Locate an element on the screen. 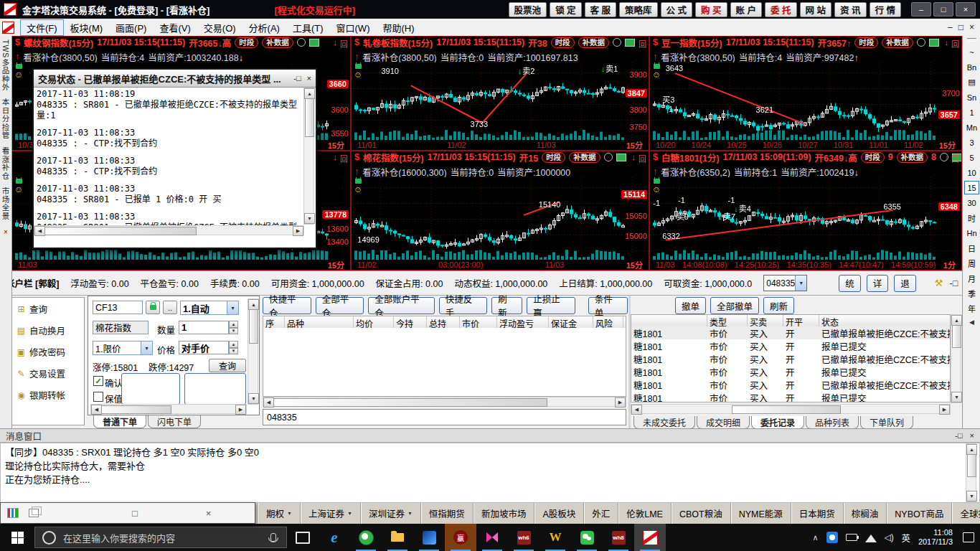 This screenshot has height=551, width=980. sidebar-item-2: ▣修改密码 is located at coordinates (48, 352).